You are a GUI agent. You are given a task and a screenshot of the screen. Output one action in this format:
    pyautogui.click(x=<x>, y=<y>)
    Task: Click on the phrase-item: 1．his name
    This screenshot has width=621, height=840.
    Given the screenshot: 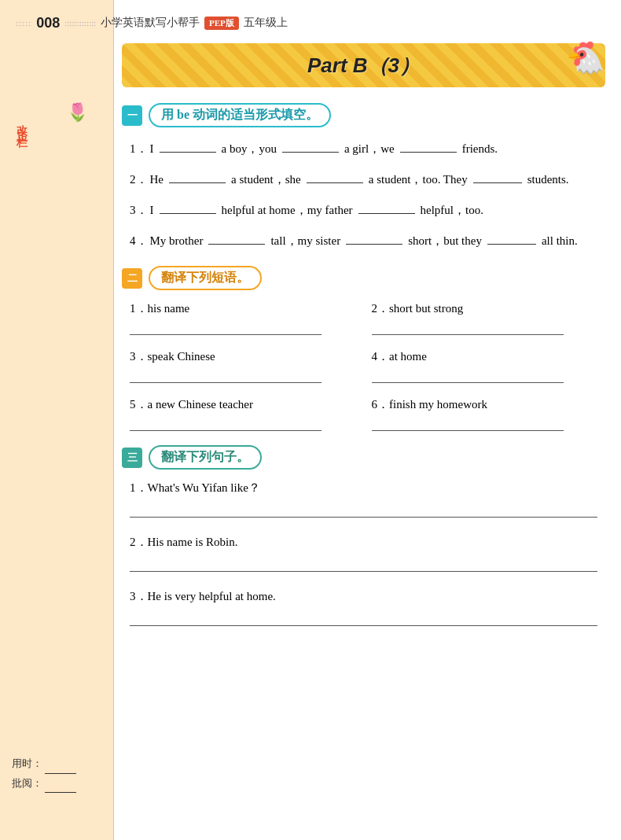 What is the action you would take?
    pyautogui.click(x=243, y=318)
    